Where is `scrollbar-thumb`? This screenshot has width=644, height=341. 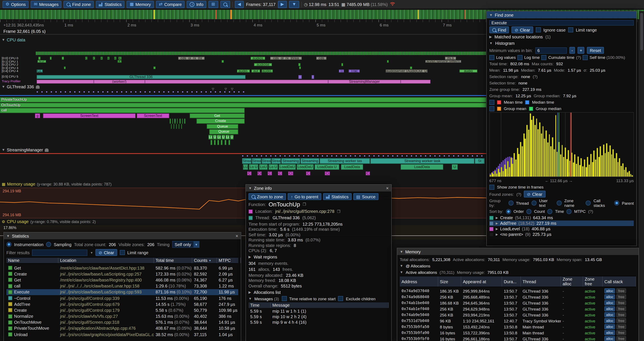
scrollbar-thumb is located at coordinates (642, 32).